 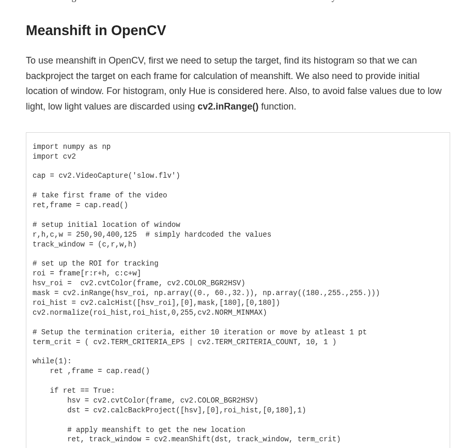 What do you see at coordinates (182, 3) in the screenshot?
I see `cutoff-line-text: meanshift algorithm moves our window to …` at bounding box center [182, 3].